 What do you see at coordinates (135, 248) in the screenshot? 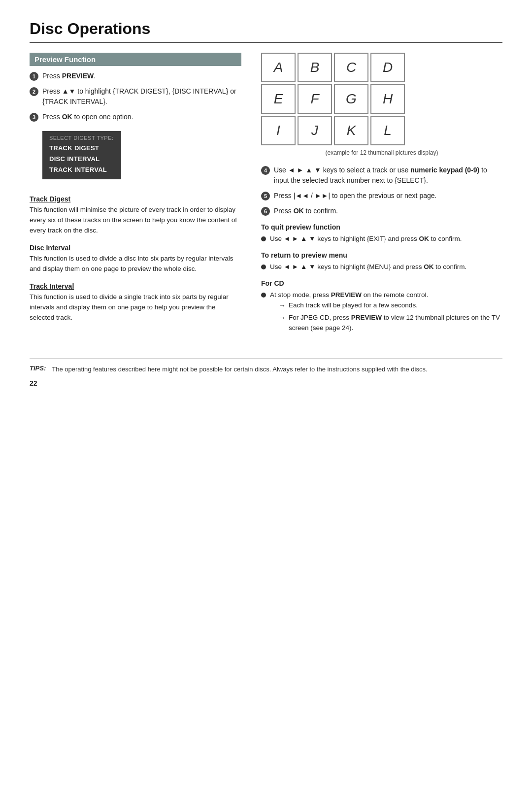
I see `disc-interval-heading: Disc Interval` at bounding box center [135, 248].